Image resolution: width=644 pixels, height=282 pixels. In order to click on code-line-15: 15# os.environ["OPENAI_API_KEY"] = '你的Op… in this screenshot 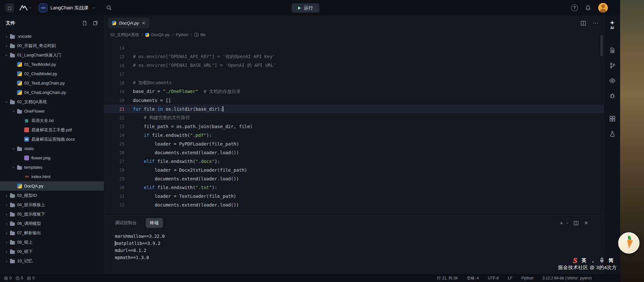, I will do `click(354, 57)`.